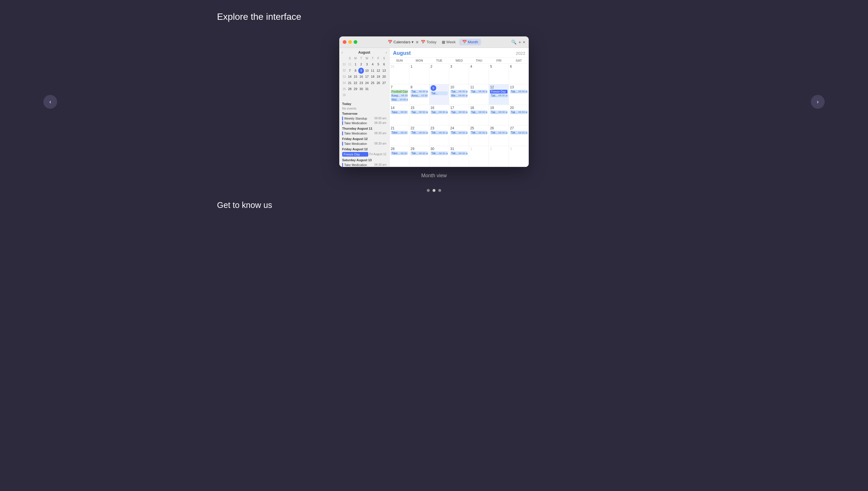 Image resolution: width=868 pixels, height=491 pixels. I want to click on mini-day-21: 21, so click(350, 83).